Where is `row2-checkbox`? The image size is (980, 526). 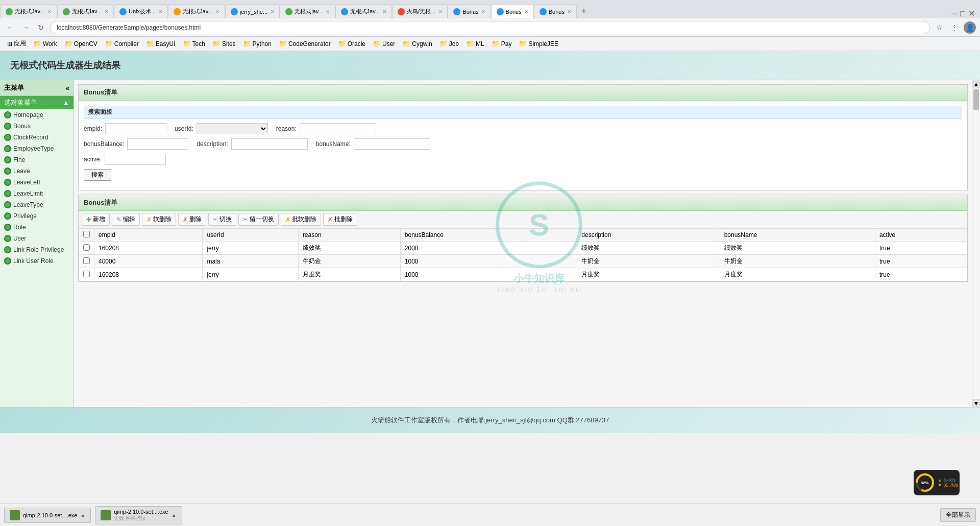
row2-checkbox is located at coordinates (87, 260).